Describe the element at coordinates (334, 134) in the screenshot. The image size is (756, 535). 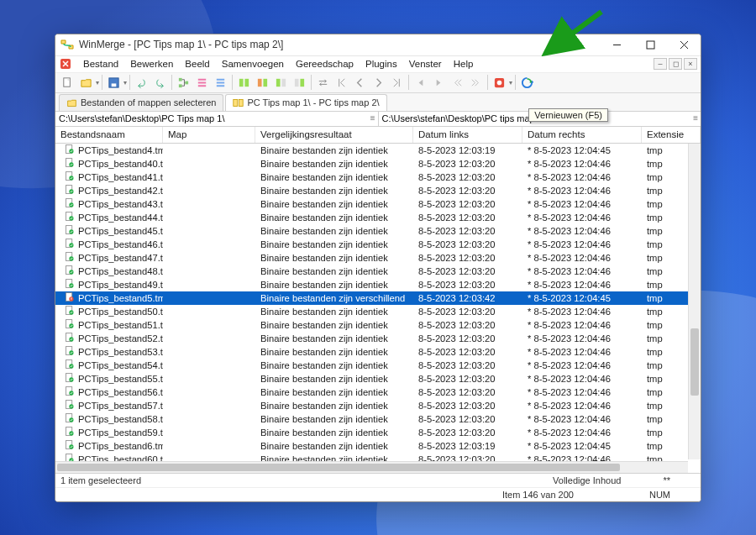
I see `col-header-result: Vergelijkingsresultaat` at that location.